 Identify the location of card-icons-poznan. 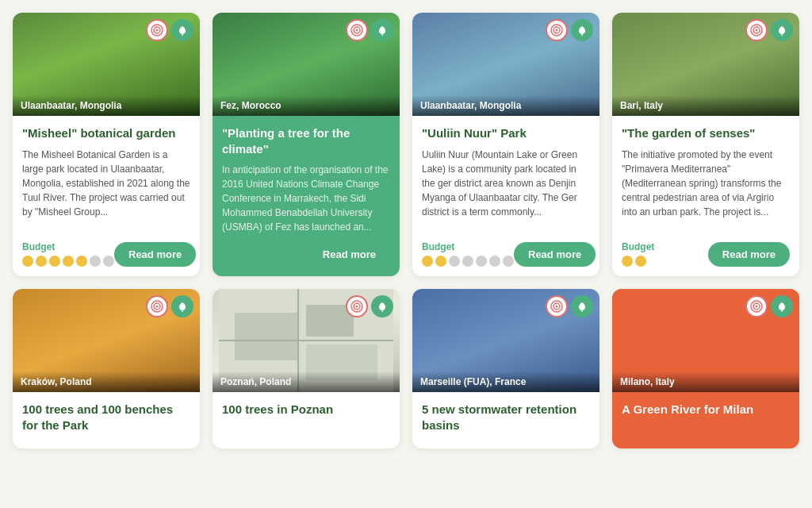
(370, 306).